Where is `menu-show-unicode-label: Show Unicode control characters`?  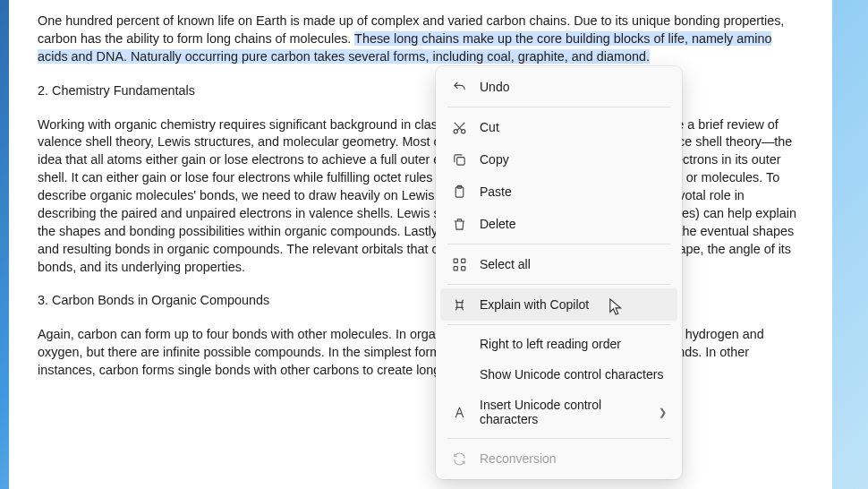 menu-show-unicode-label: Show Unicode control characters is located at coordinates (573, 374).